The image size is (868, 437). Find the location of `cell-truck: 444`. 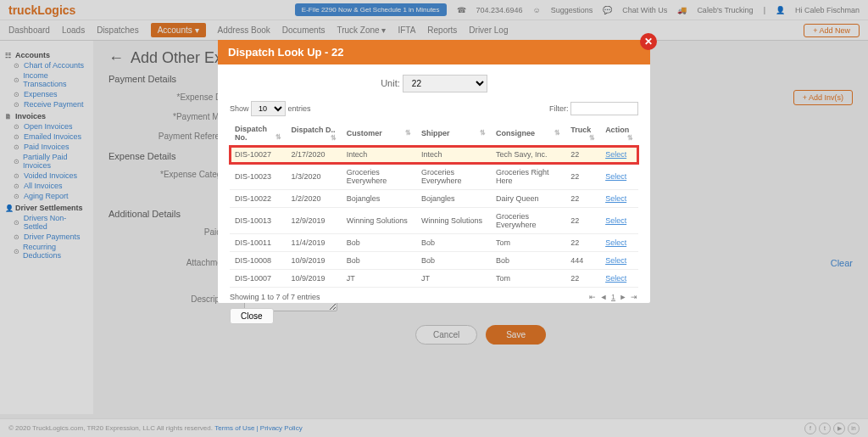

cell-truck: 444 is located at coordinates (583, 261).